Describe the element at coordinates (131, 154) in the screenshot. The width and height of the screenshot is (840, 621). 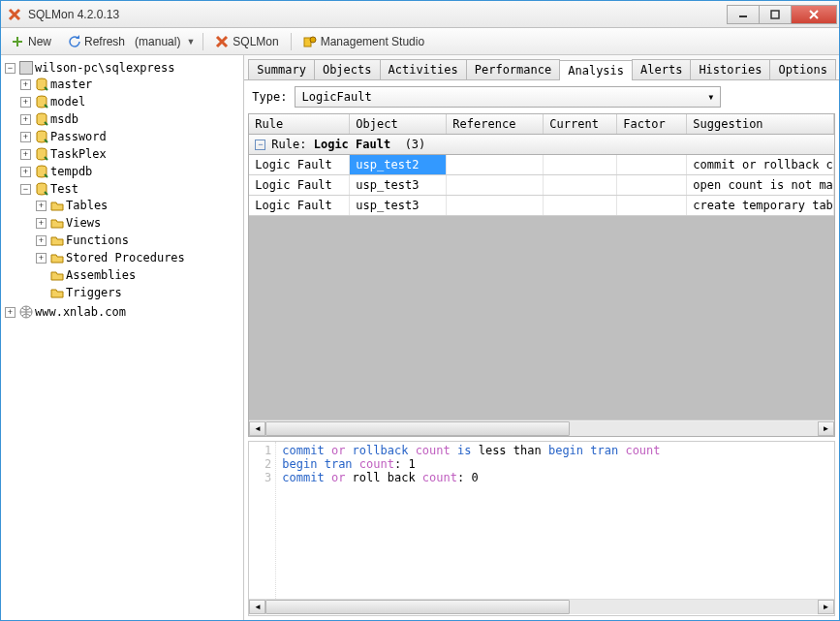
I see `tree-db-item: +TaskPlex` at that location.